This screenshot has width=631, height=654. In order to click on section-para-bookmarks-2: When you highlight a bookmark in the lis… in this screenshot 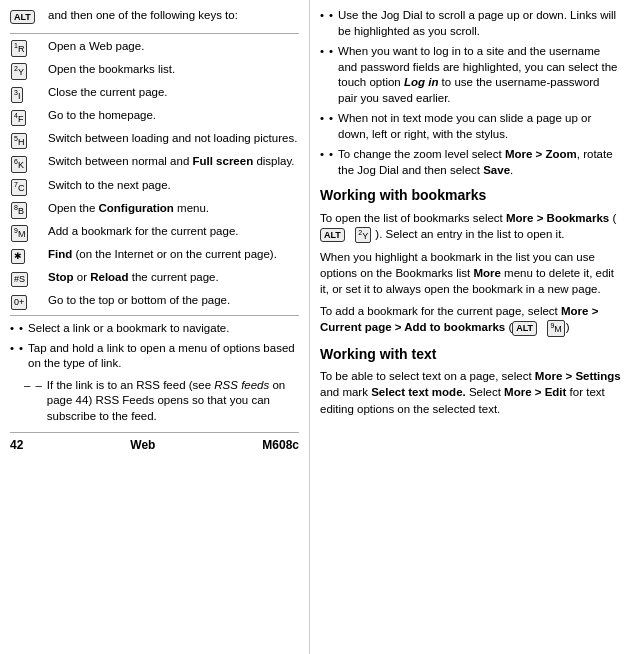, I will do `click(470, 273)`.